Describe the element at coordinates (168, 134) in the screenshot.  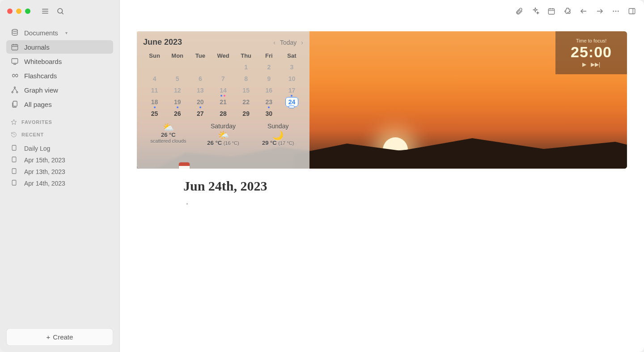
I see `weather-today: ⛅ 26 °C scattered clouds` at that location.